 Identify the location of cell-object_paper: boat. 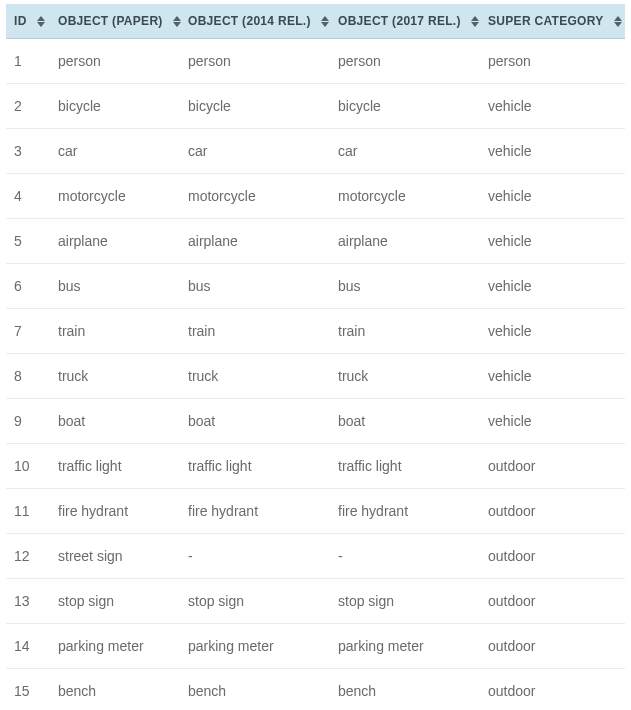
(115, 422).